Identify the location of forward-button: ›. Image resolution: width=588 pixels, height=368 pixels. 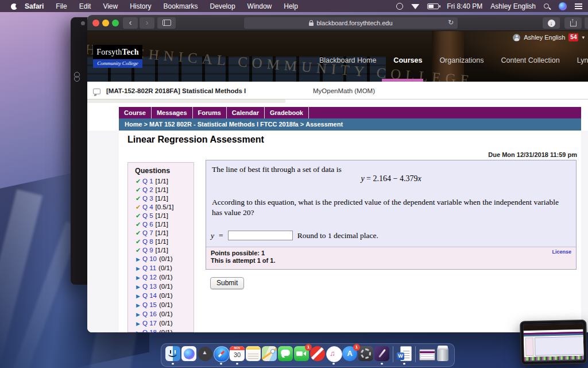
(147, 23).